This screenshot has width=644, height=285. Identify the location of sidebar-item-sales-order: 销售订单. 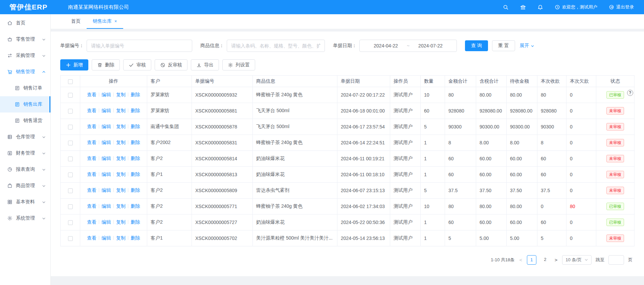
(25, 88).